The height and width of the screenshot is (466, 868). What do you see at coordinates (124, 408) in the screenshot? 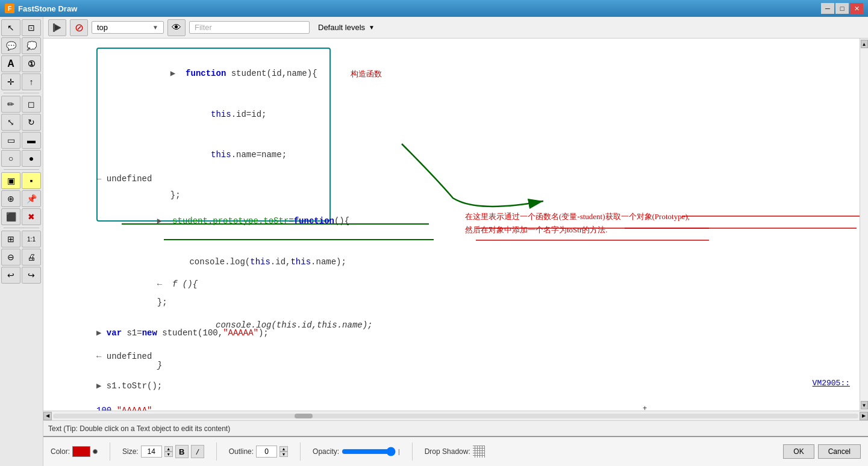
I see `output-100-aaaaa: 100 "AAAAA"` at bounding box center [124, 408].